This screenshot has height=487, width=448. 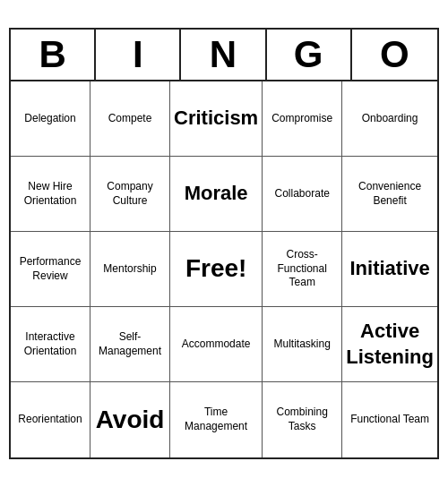 What do you see at coordinates (138, 55) in the screenshot?
I see `header-letter: I` at bounding box center [138, 55].